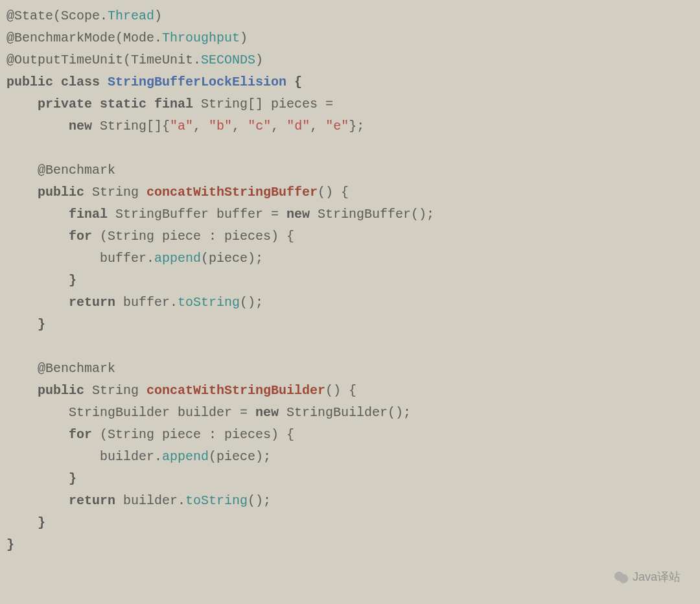 The image size is (700, 604). What do you see at coordinates (61, 38) in the screenshot?
I see `annotation: @BenchmarkMode` at bounding box center [61, 38].